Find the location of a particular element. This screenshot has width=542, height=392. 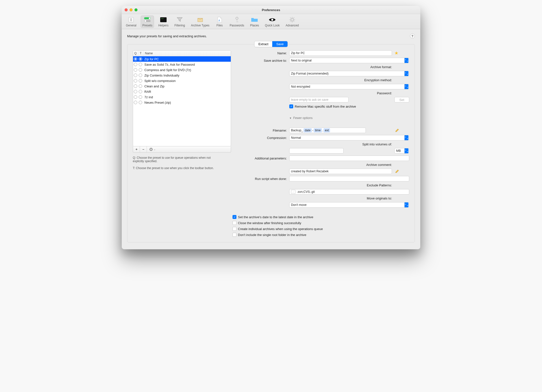

zoom-icon is located at coordinates (136, 10).